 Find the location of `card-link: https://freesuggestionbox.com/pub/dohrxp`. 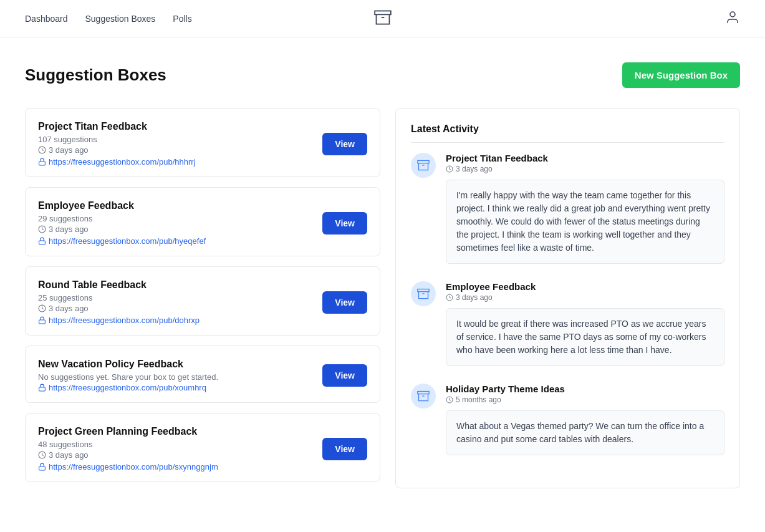

card-link: https://freesuggestionbox.com/pub/dohrxp is located at coordinates (118, 321).